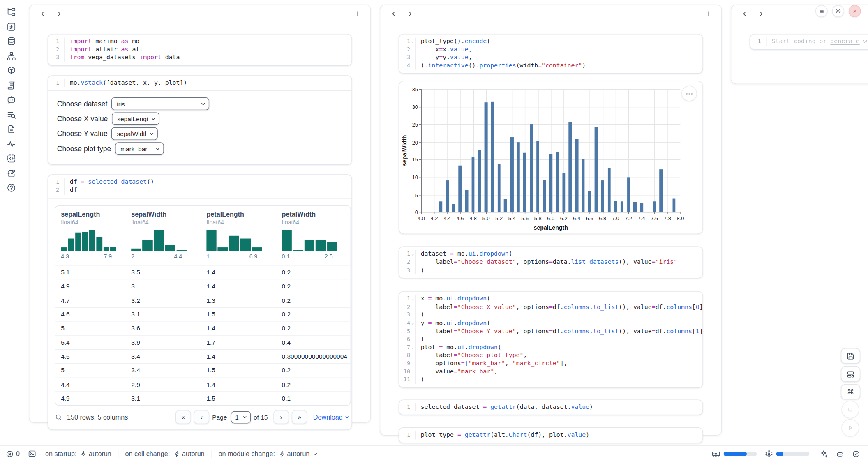 Image resolution: width=868 pixels, height=461 pixels. I want to click on errors-count: 0, so click(18, 454).